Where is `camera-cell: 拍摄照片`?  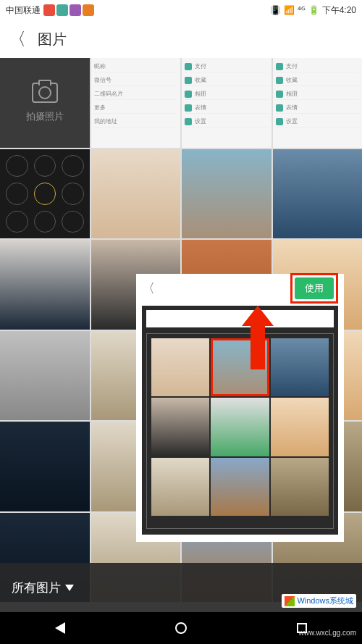 camera-cell: 拍摄照片 is located at coordinates (45, 103).